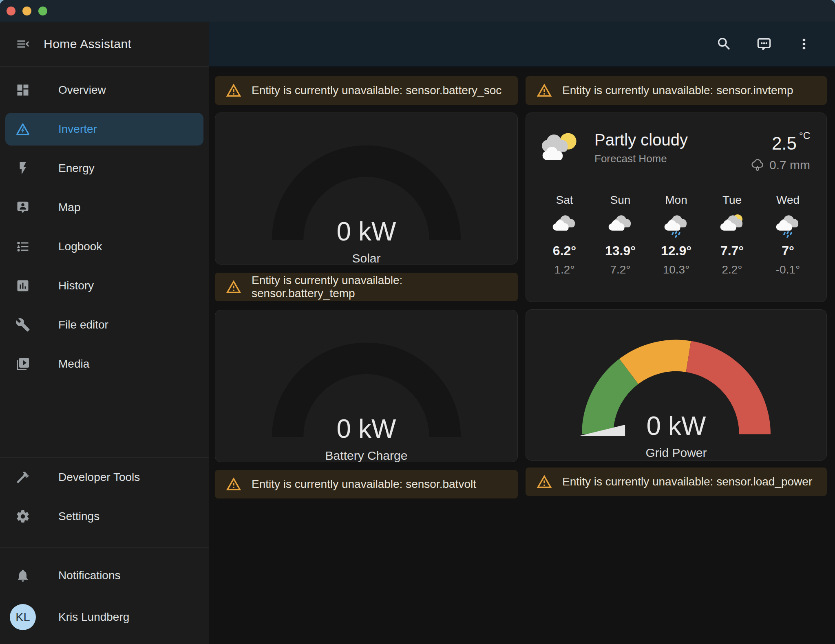 The width and height of the screenshot is (835, 644). Describe the element at coordinates (23, 168) in the screenshot. I see `lightning-bolt-icon` at that location.